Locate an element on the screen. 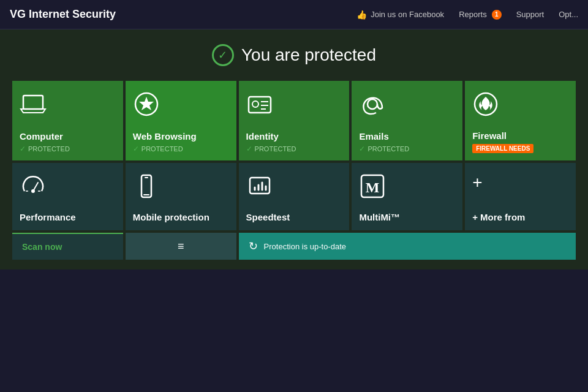 This screenshot has width=588, height=392. header-nav: 👍 Join us on Facebook Reports 1 Support … is located at coordinates (467, 15).